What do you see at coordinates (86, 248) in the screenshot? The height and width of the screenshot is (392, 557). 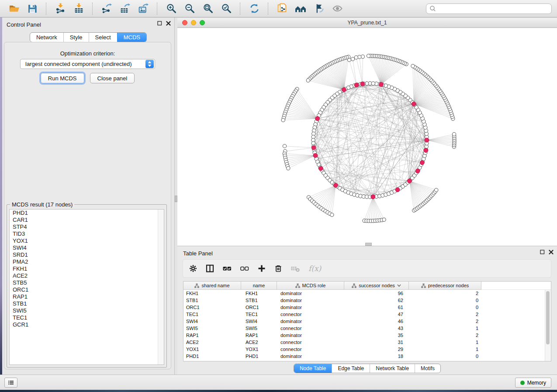 I see `mcds-result-item: SWI4` at bounding box center [86, 248].